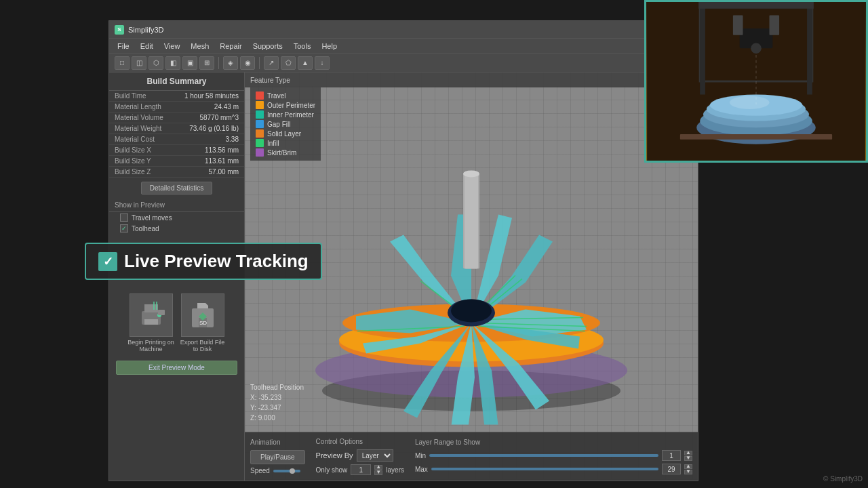  What do you see at coordinates (471, 80) in the screenshot?
I see `feature-type-bar: Feature Type Preview Mode` at bounding box center [471, 80].